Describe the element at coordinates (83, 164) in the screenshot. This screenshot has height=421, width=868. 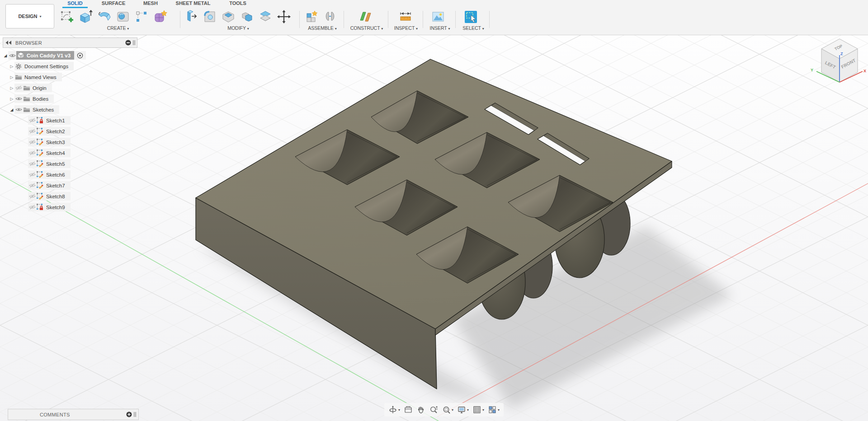
I see `browser-row-sketch: Sketch5` at that location.